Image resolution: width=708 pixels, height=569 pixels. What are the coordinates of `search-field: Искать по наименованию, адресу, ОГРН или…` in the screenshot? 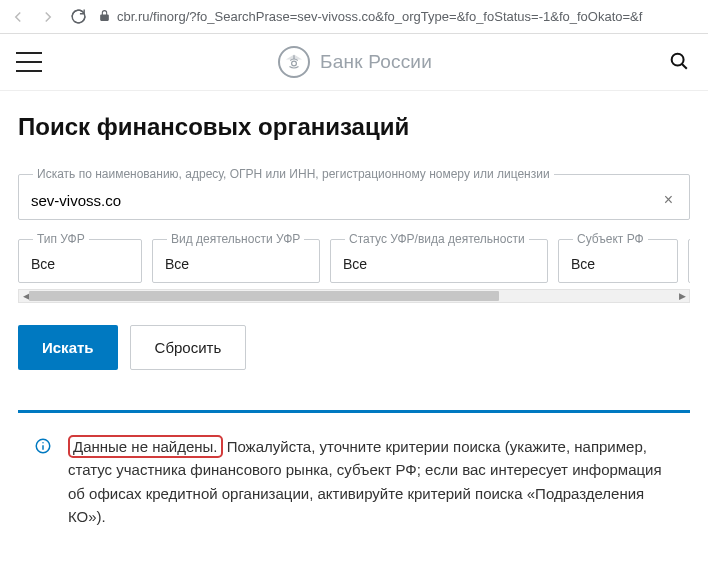 It's located at (354, 194).